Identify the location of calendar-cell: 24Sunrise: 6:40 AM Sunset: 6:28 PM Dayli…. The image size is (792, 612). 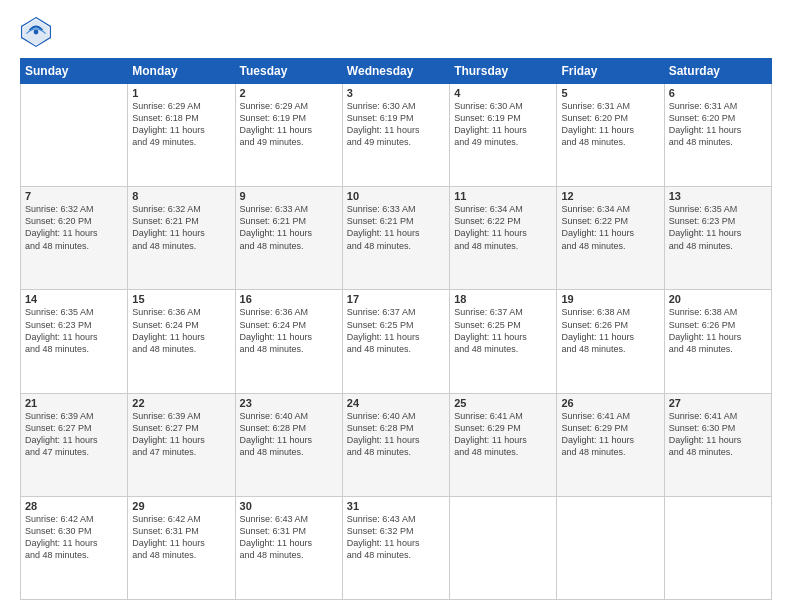
(396, 444).